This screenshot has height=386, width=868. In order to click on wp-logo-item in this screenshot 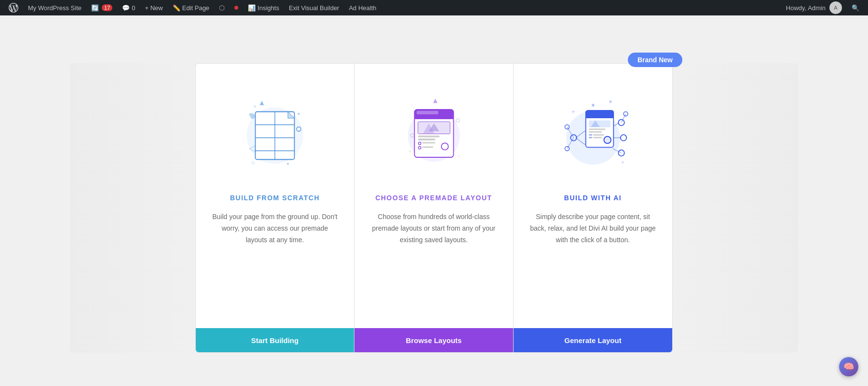, I will do `click(14, 8)`.